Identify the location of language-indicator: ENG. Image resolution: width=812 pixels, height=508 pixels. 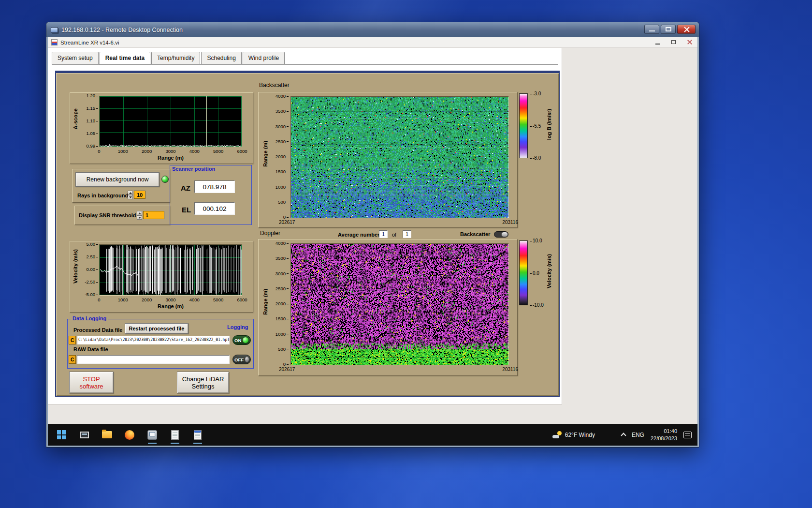
(638, 435).